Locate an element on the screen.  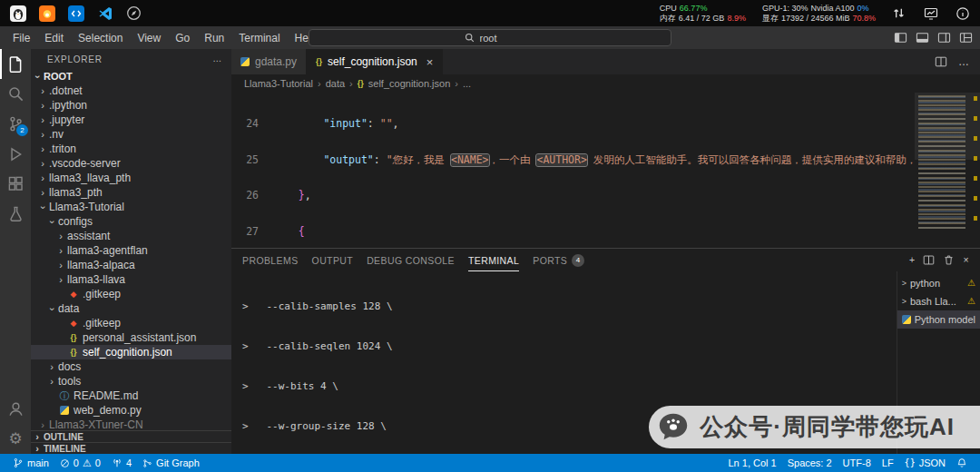
menu-view: View is located at coordinates (149, 38).